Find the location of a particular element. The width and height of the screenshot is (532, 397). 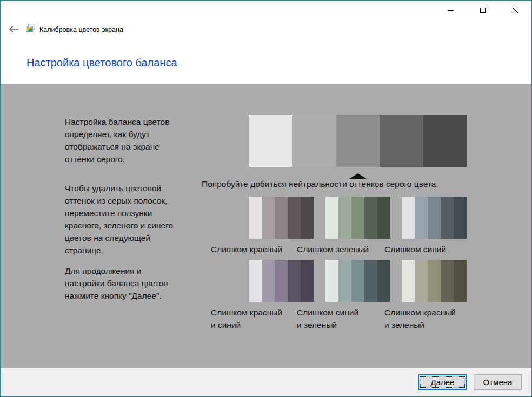

instruction-paragraph-1: Настройка баланса цветов определяет, как… is located at coordinates (136, 140).